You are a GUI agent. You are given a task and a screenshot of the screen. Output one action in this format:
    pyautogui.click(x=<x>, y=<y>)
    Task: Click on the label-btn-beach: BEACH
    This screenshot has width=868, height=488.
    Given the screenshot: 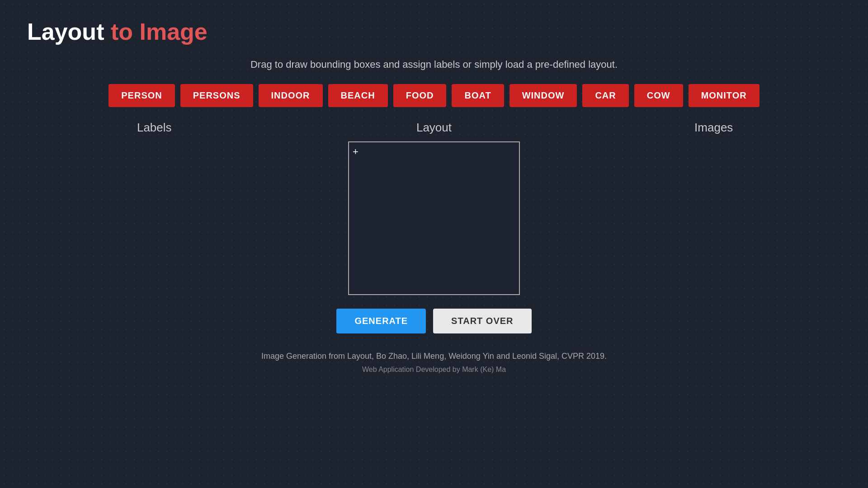 What is the action you would take?
    pyautogui.click(x=358, y=96)
    